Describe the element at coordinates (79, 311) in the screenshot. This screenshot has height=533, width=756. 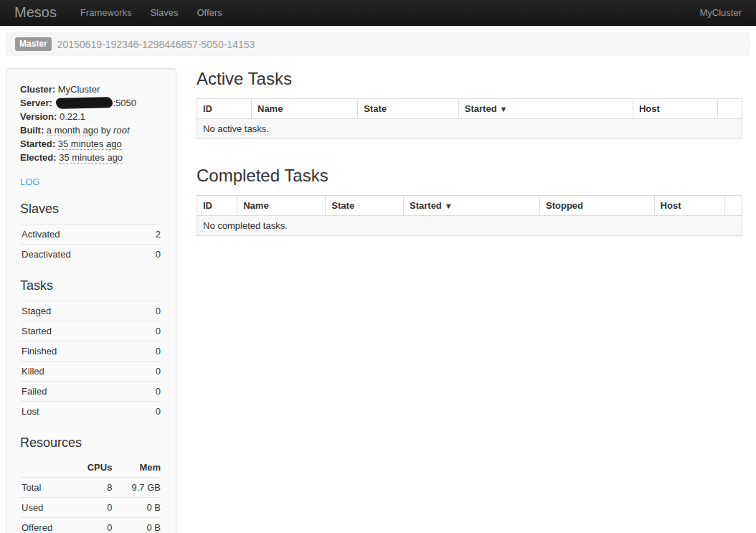
I see `tasks-row-label: Staged` at that location.